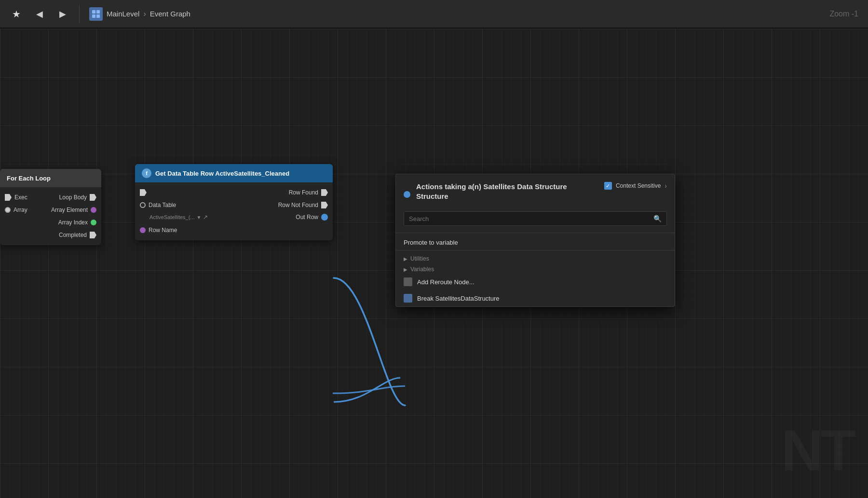 Image resolution: width=868 pixels, height=498 pixels. Describe the element at coordinates (143, 193) in the screenshot. I see `pin-dt-exec-left` at that location.